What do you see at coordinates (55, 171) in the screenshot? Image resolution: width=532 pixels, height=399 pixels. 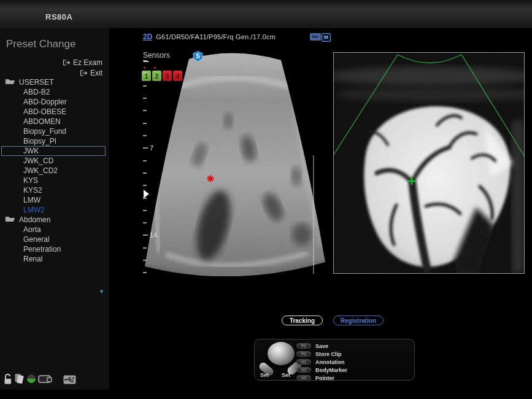 I see `preset-item-jwk-cd2: JWK_CD2` at bounding box center [55, 171].